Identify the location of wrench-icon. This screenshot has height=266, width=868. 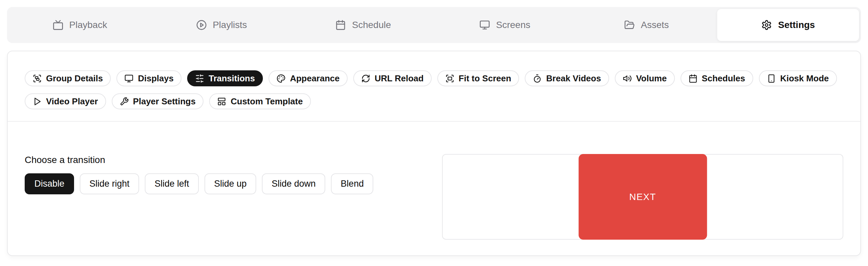
(124, 102).